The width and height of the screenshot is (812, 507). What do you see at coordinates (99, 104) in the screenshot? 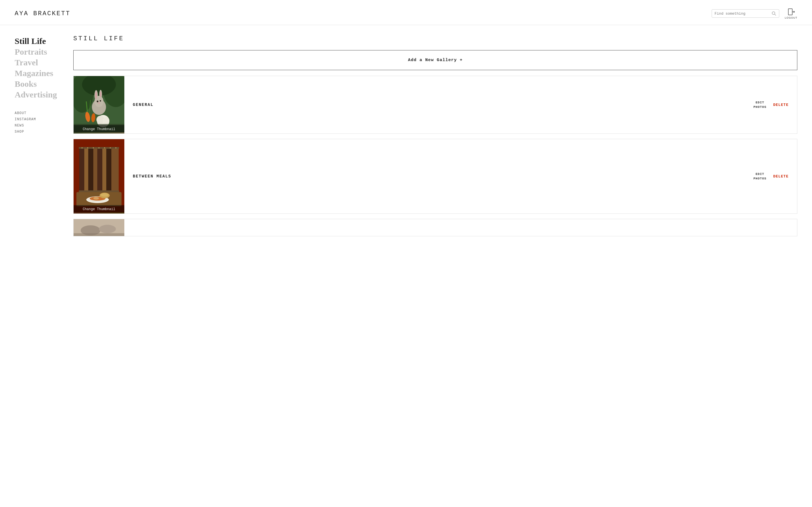
I see `thumb-illustration-general` at bounding box center [99, 104].